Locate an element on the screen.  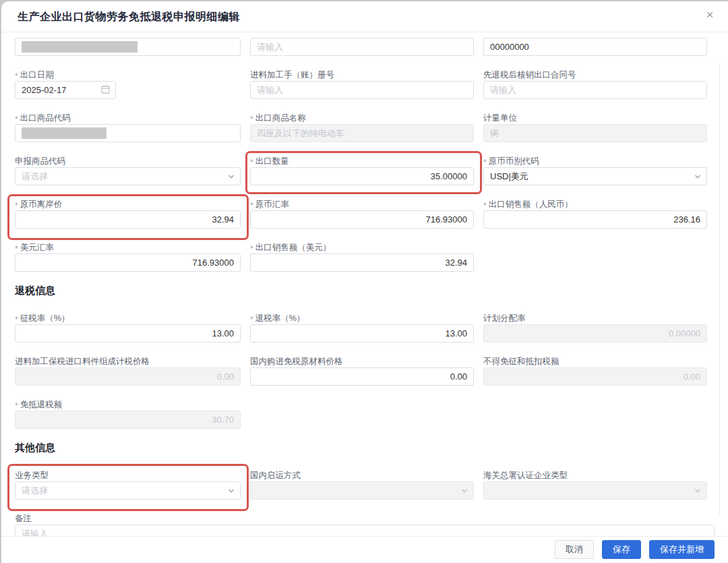
input-value: 00000000 is located at coordinates (510, 47).